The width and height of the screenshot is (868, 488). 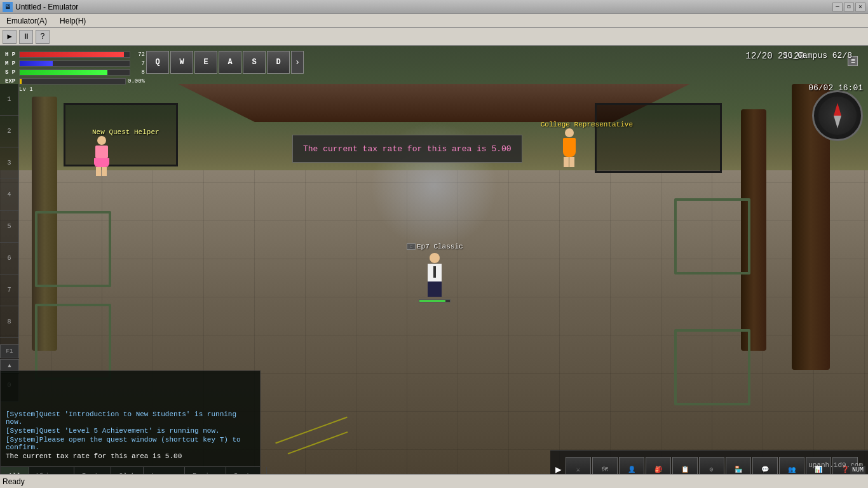 What do you see at coordinates (435, 247) in the screenshot?
I see `player-name-label: ☐ Ep7 Classic` at bounding box center [435, 247].